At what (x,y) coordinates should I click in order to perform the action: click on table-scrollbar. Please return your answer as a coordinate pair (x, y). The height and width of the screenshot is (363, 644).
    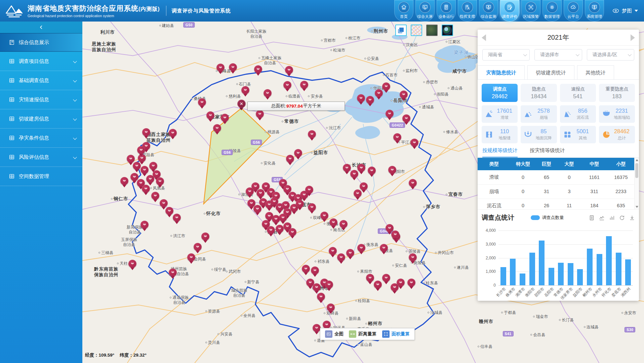
    Looking at the image, I should click on (637, 184).